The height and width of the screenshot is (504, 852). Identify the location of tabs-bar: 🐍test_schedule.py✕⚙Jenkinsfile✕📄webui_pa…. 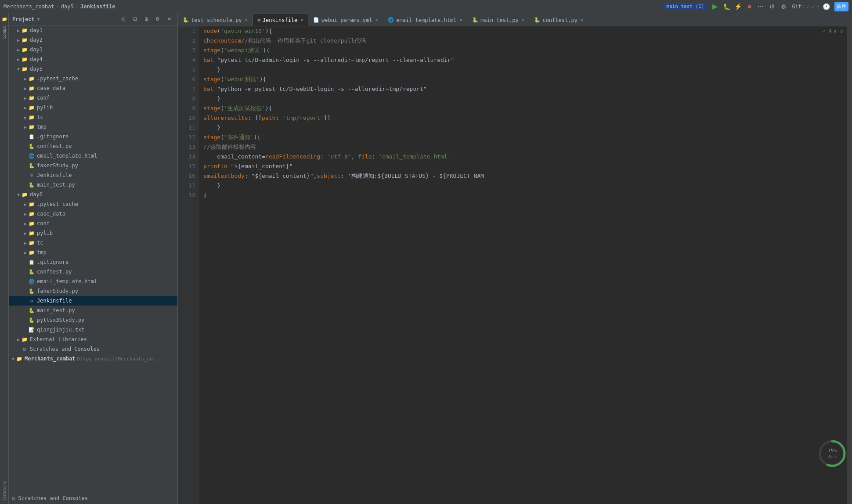
(515, 20).